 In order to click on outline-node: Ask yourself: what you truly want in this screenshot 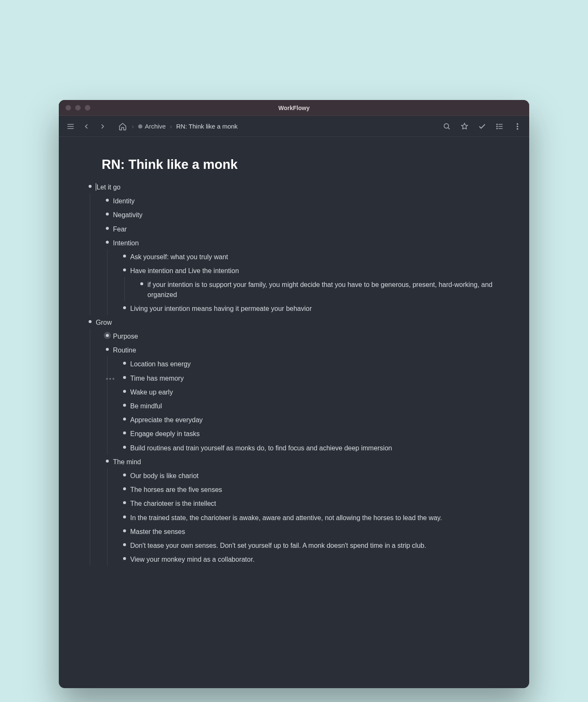, I will do `click(311, 256)`.